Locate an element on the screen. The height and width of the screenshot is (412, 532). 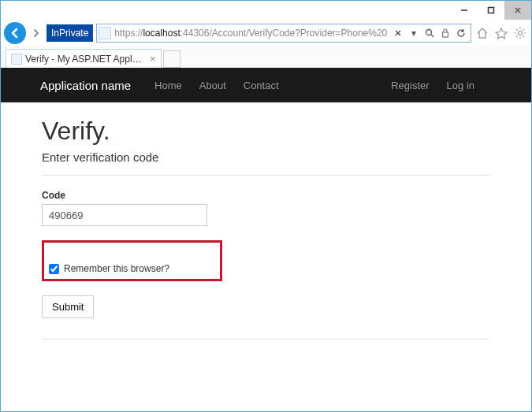
back-button is located at coordinates (15, 33).